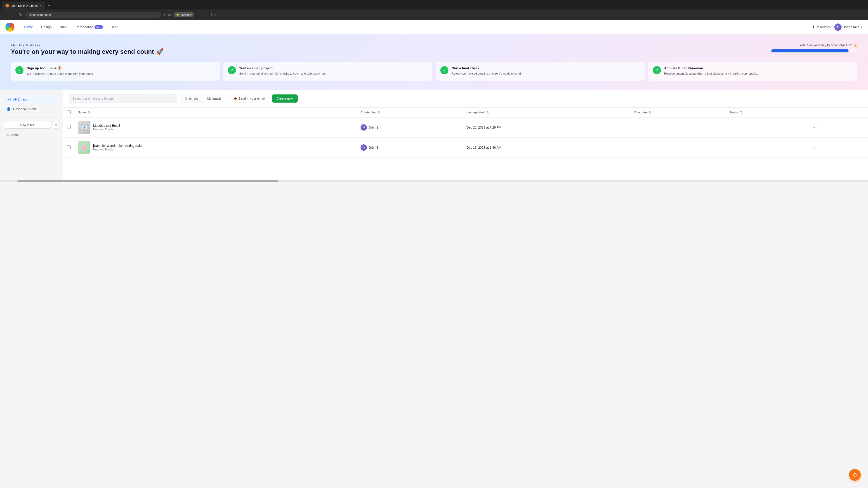 The height and width of the screenshot is (488, 868). Describe the element at coordinates (69, 112) in the screenshot. I see `select-all-checkbox` at that location.